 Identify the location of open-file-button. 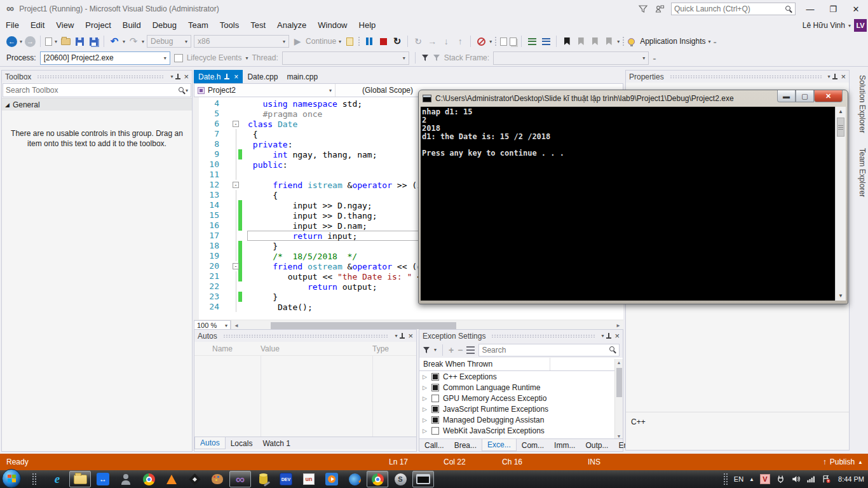
(65, 41).